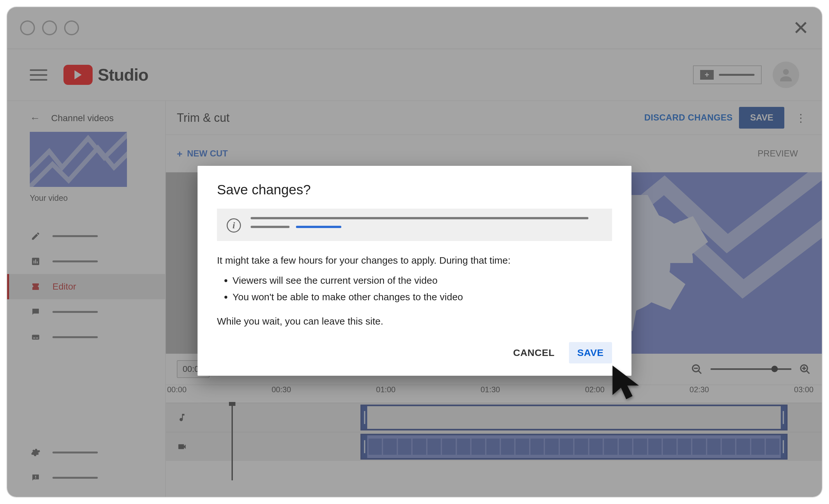  I want to click on dialog-save-button: SAVE, so click(590, 353).